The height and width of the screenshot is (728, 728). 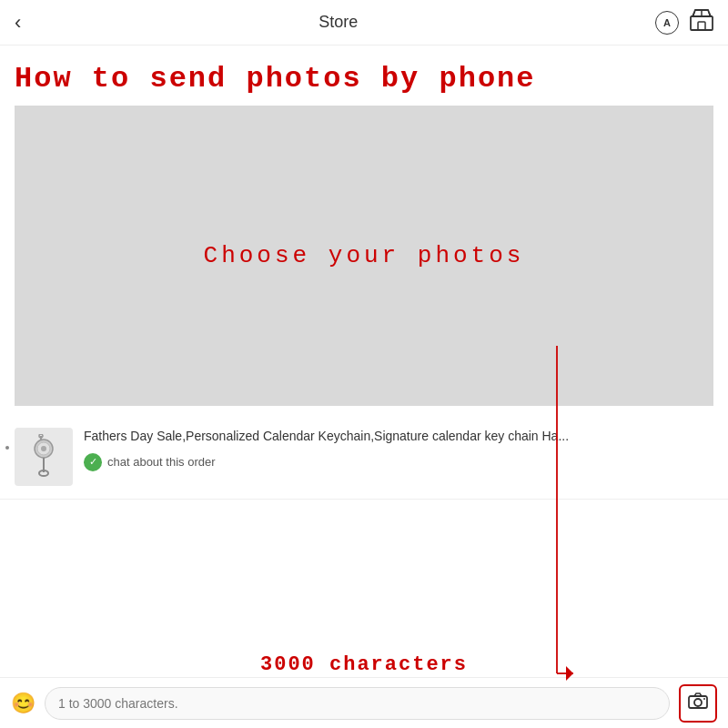 I want to click on camera-icon, so click(x=698, y=703).